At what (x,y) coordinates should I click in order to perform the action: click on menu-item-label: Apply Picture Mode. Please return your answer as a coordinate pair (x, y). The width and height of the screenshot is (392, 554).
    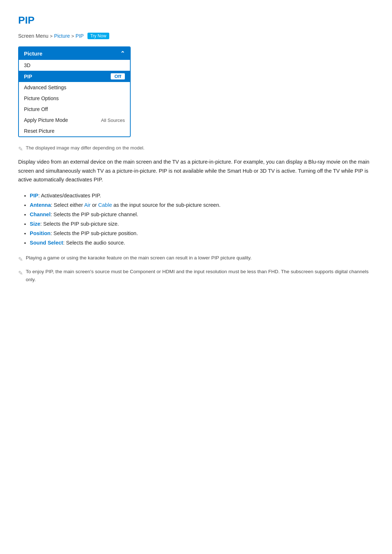
    Looking at the image, I should click on (46, 120).